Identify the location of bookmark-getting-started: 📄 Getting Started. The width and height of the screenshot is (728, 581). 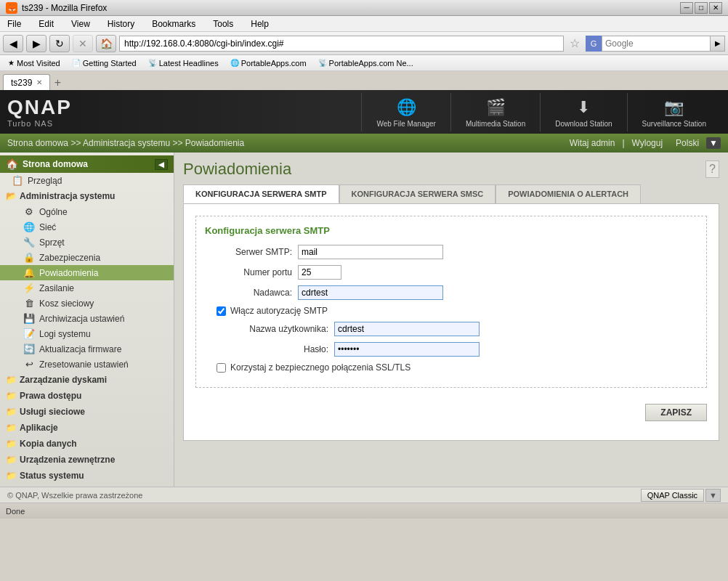
(105, 63).